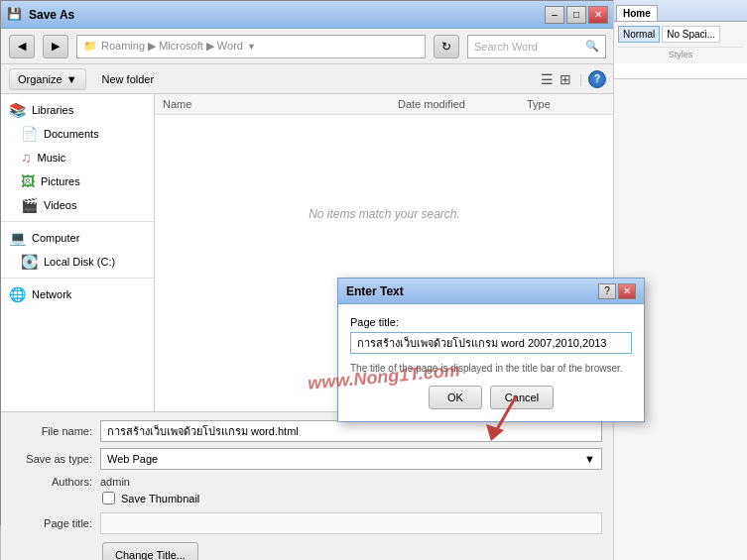 The width and height of the screenshot is (747, 560). Describe the element at coordinates (18, 110) in the screenshot. I see `libraries-icon: 📚` at that location.